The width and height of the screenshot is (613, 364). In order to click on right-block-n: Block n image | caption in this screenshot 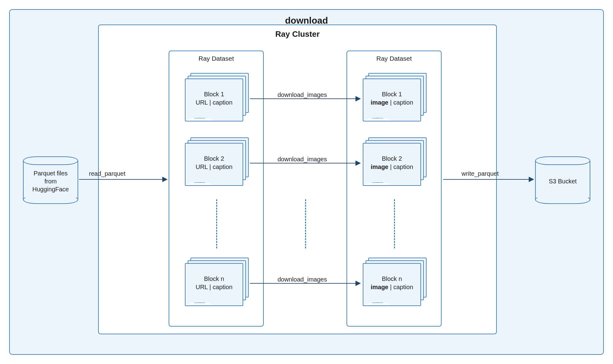, I will do `click(393, 281)`.